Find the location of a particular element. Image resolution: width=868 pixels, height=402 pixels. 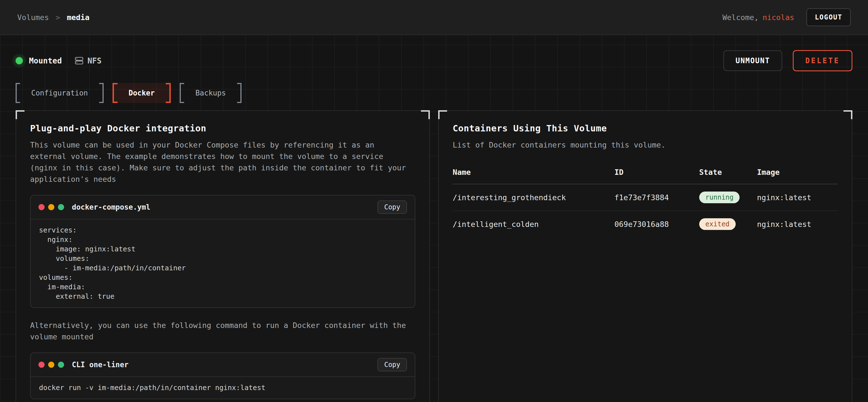

tab-bar: Configuration Docker Backups is located at coordinates (434, 93).